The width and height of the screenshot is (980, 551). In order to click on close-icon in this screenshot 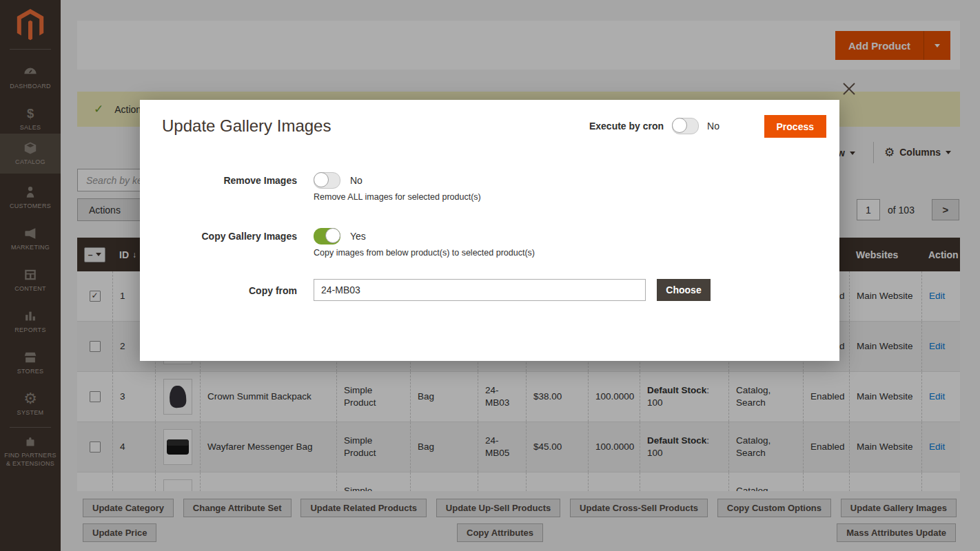, I will do `click(849, 89)`.